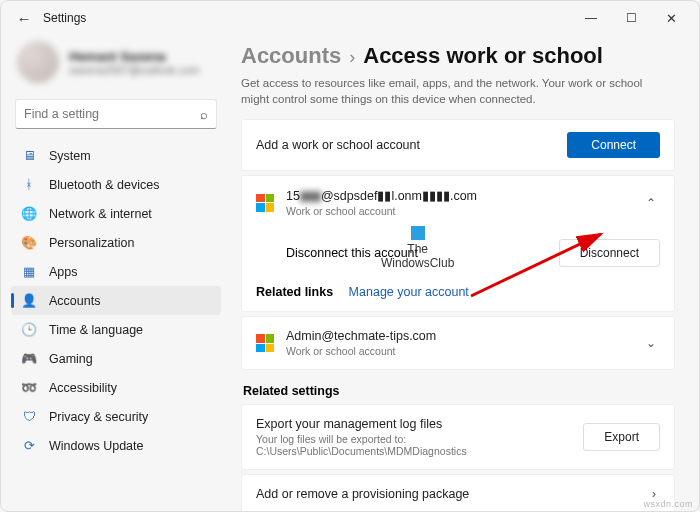 The image size is (700, 512). I want to click on privacy-icon: 🛡, so click(29, 416).